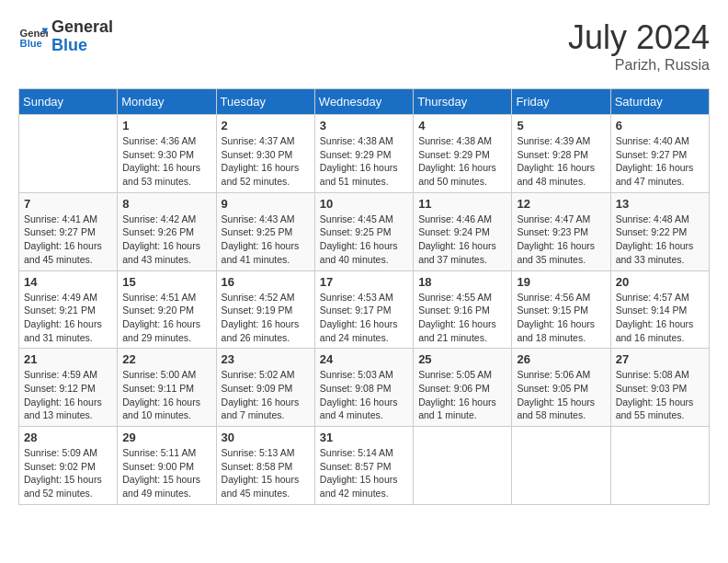  What do you see at coordinates (266, 318) in the screenshot?
I see `day-info: Sunrise: 4:52 AMSunset: 9:19 PMDaylight:…` at bounding box center [266, 318].